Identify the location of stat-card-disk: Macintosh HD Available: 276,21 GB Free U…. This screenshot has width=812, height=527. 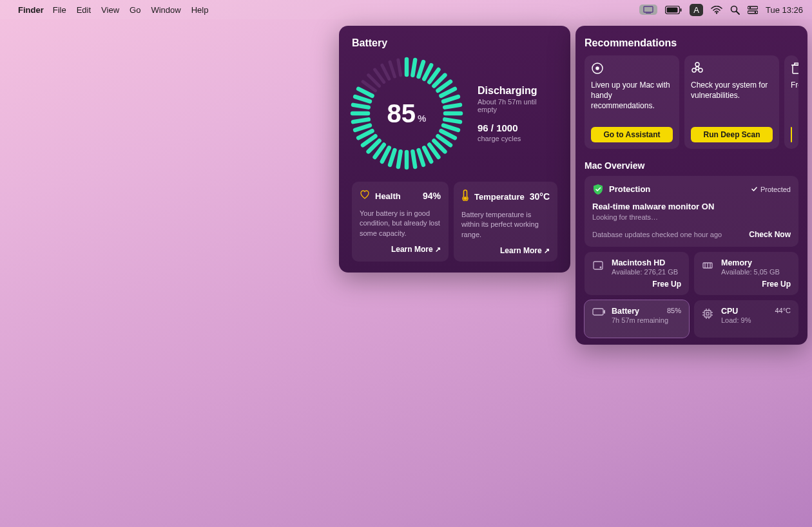
(637, 273).